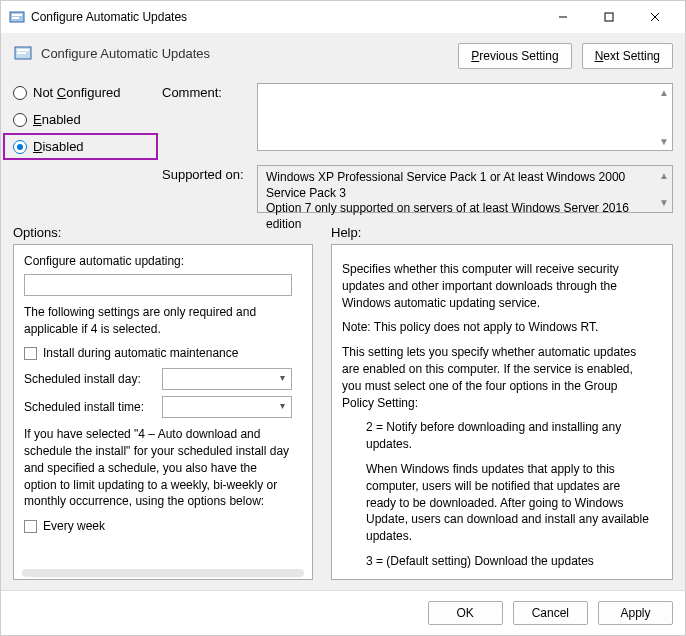 The width and height of the screenshot is (686, 636). What do you see at coordinates (158, 468) in the screenshot?
I see `options-note2: If you have selected "4 – Auto download …` at bounding box center [158, 468].